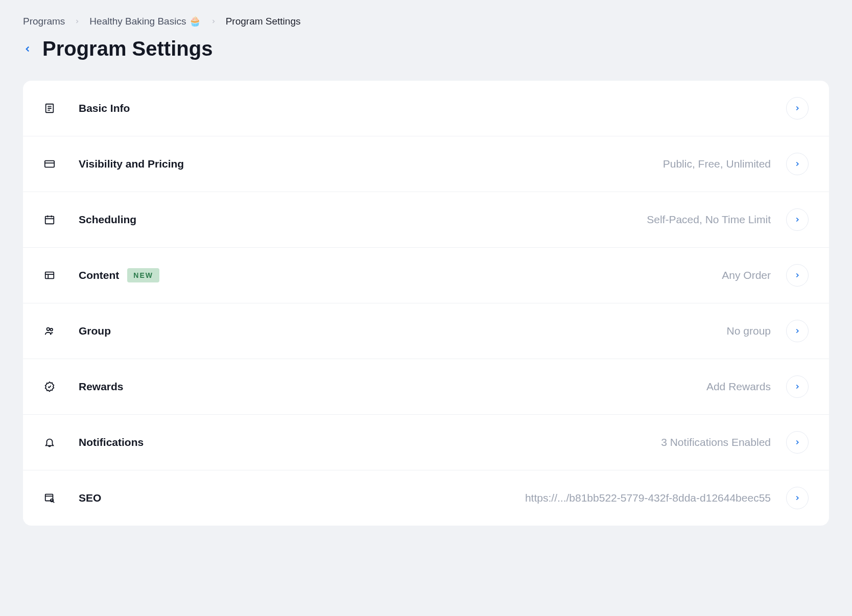  What do you see at coordinates (50, 442) in the screenshot?
I see `bell-icon` at bounding box center [50, 442].